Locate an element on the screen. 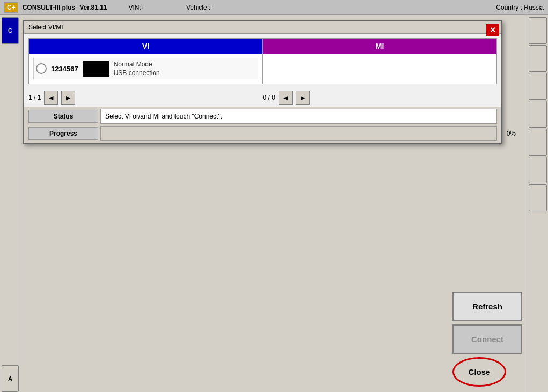 This screenshot has width=548, height=392. mi-header: MI is located at coordinates (380, 46).